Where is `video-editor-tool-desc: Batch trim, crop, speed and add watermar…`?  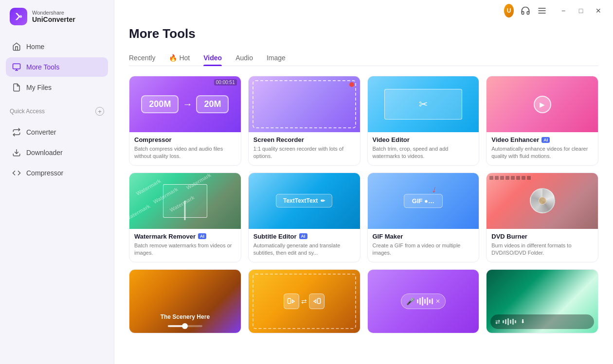 video-editor-tool-desc: Batch trim, crop, speed and add watermar… is located at coordinates (423, 153).